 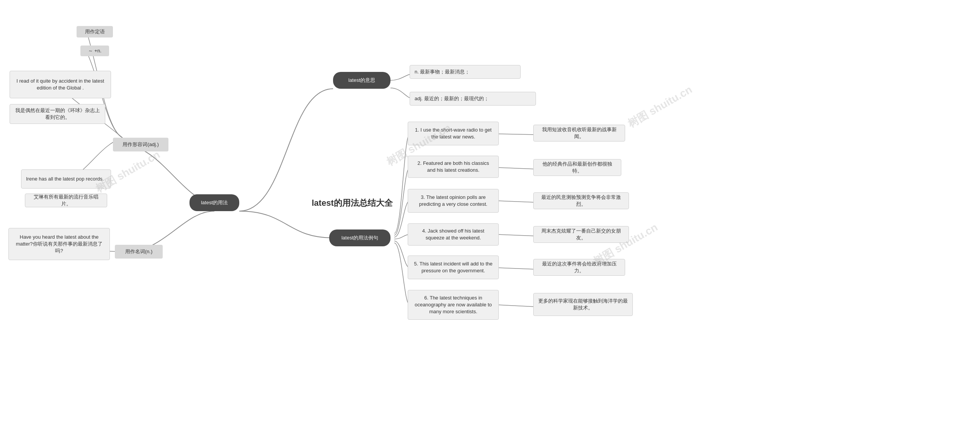 What do you see at coordinates (214, 203) in the screenshot?
I see `center-node: latest的用法` at bounding box center [214, 203].